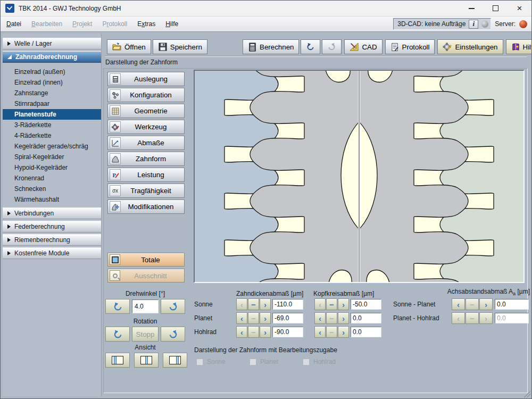 The height and width of the screenshot is (399, 532). What do you see at coordinates (10, 9) in the screenshot?
I see `app-icon` at bounding box center [10, 9].